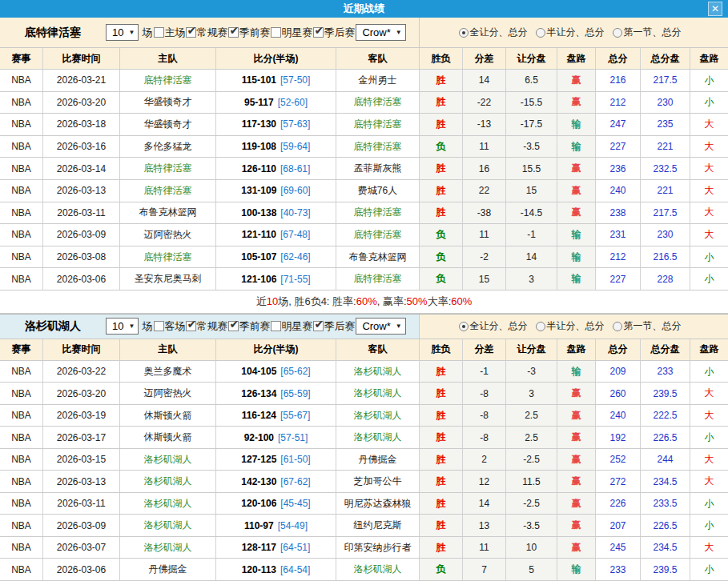 The width and height of the screenshot is (728, 581). What do you see at coordinates (367, 301) in the screenshot?
I see `summary-text: 60%` at bounding box center [367, 301].